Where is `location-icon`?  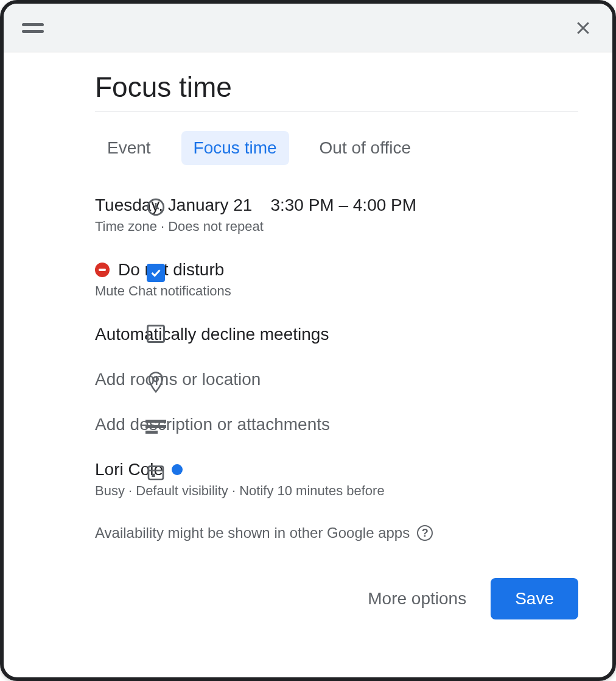
location-icon is located at coordinates (156, 383).